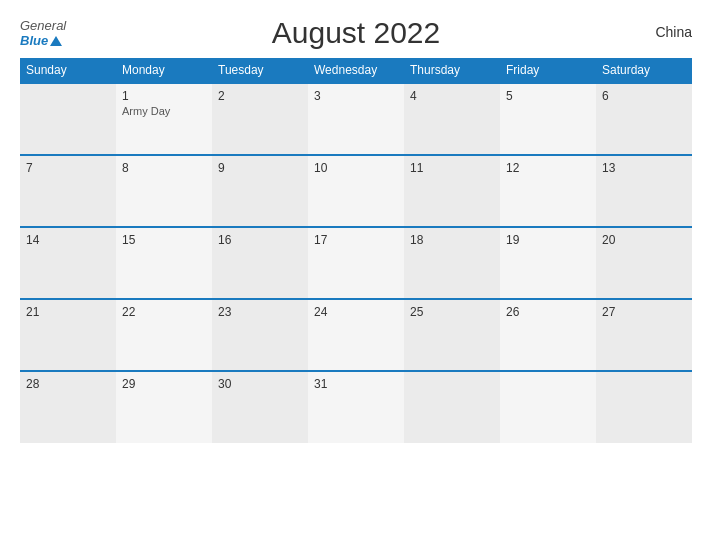  What do you see at coordinates (356, 33) in the screenshot?
I see `calendar-header: General Blue August 2022 China` at bounding box center [356, 33].